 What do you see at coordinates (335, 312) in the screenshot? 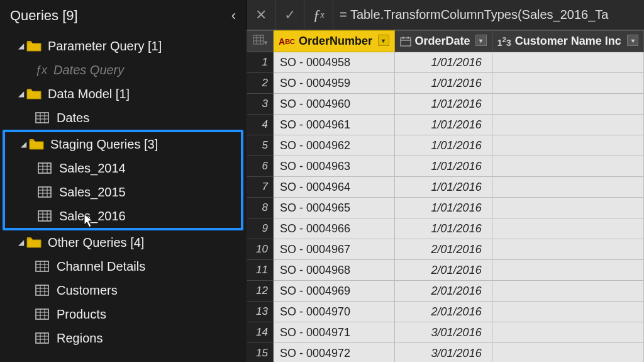
I see `cell-order: SO - 0004970` at bounding box center [335, 312].